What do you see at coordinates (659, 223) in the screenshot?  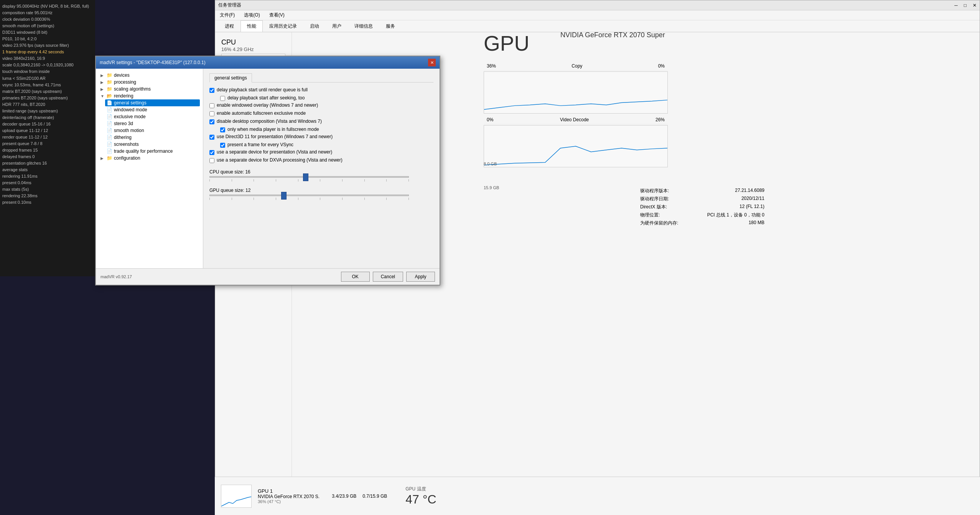 I see `reserved-mem-label: 为硬件保留的内存:` at bounding box center [659, 223].